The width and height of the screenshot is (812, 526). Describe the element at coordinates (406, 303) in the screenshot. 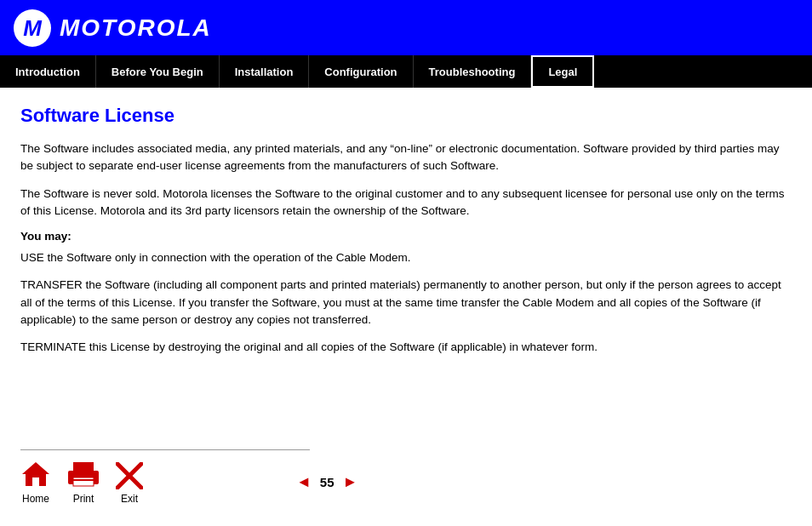

I see `paragraph-transfer: TRANSFER the Software (including all com…` at that location.